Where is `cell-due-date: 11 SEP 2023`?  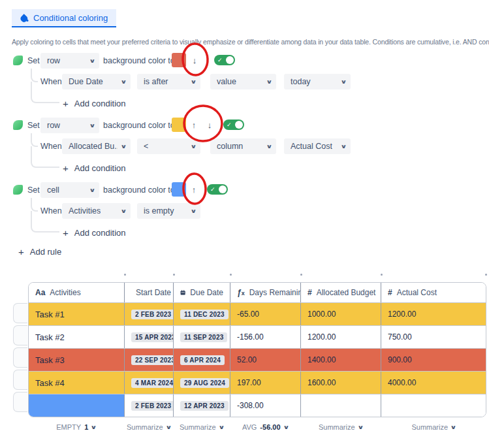 cell-due-date: 11 SEP 2023 is located at coordinates (202, 337).